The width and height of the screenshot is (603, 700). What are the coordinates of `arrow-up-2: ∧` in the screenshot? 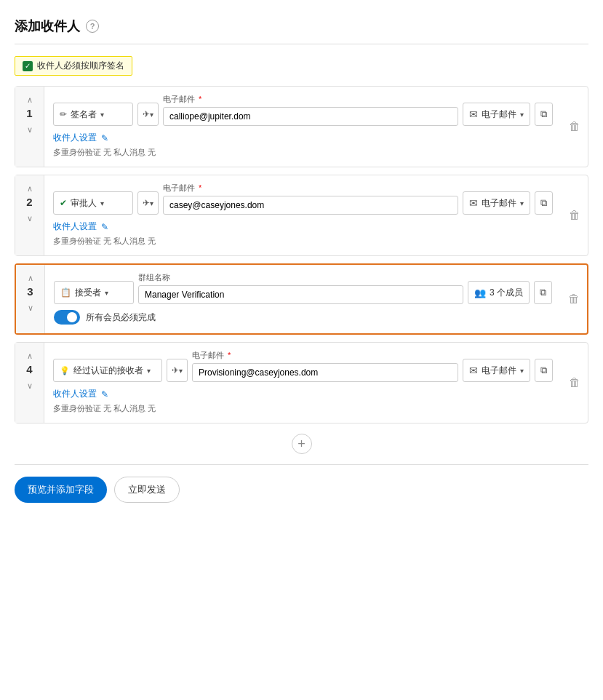 It's located at (30, 189).